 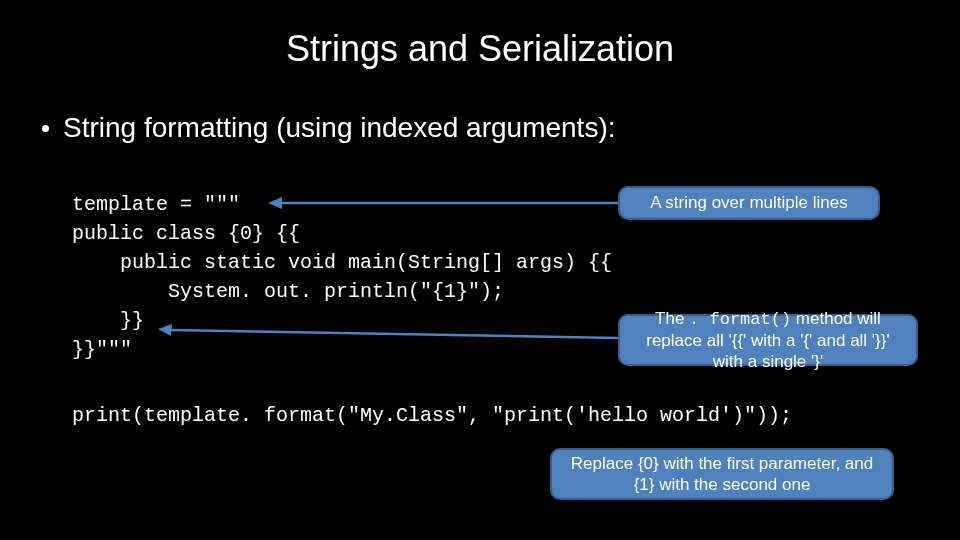 What do you see at coordinates (288, 292) in the screenshot?
I see `code-line: System. out. println("{1}");` at bounding box center [288, 292].